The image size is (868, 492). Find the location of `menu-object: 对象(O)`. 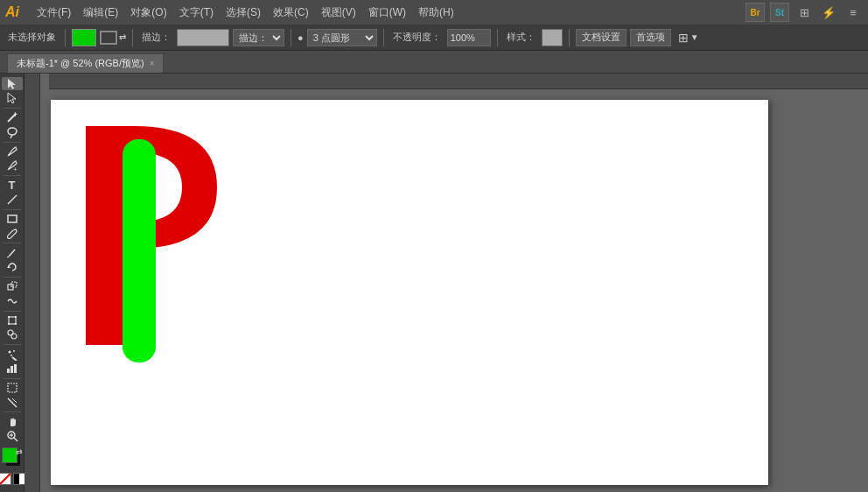

menu-object: 对象(O) is located at coordinates (149, 12).